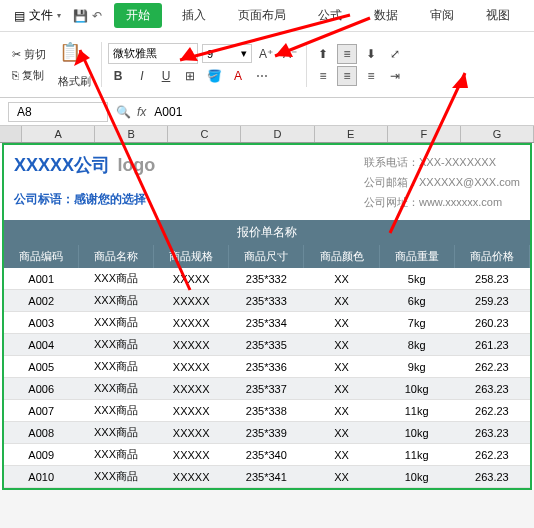 The image size is (534, 528). Describe the element at coordinates (371, 54) in the screenshot. I see `align-bottom-button: ⬇` at that location.